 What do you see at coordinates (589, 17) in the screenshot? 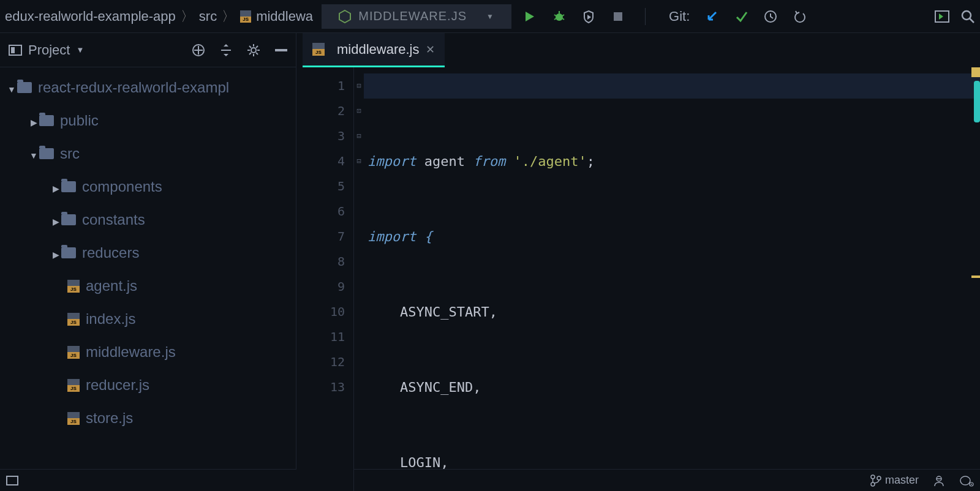
I see `coverage-icon` at bounding box center [589, 17].